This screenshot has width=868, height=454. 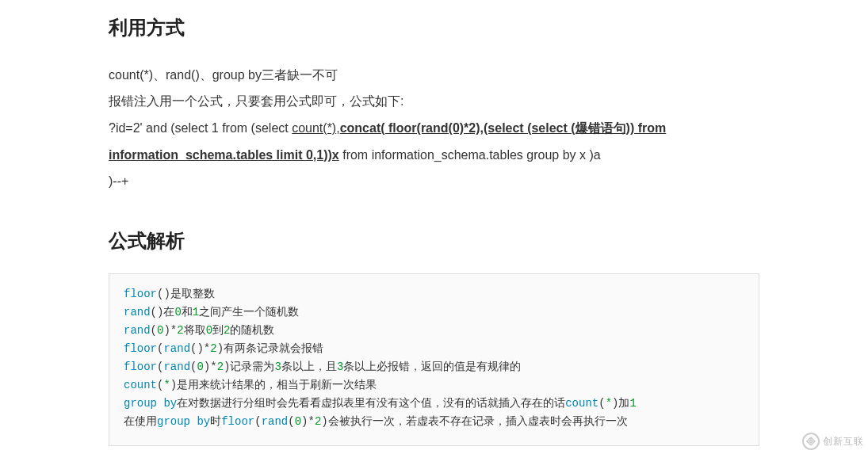 I want to click on watermark: 创新互联, so click(x=833, y=441).